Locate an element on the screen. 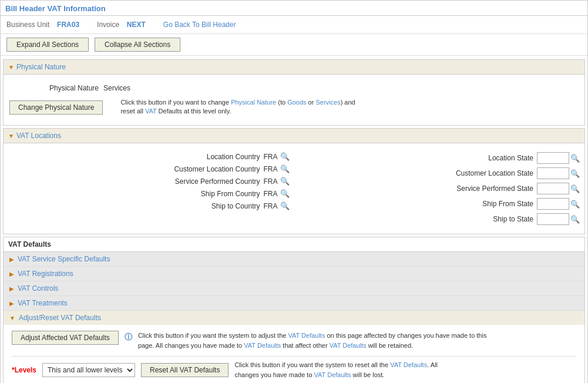  ship-to-state-search-icon: 🔍 is located at coordinates (575, 220).